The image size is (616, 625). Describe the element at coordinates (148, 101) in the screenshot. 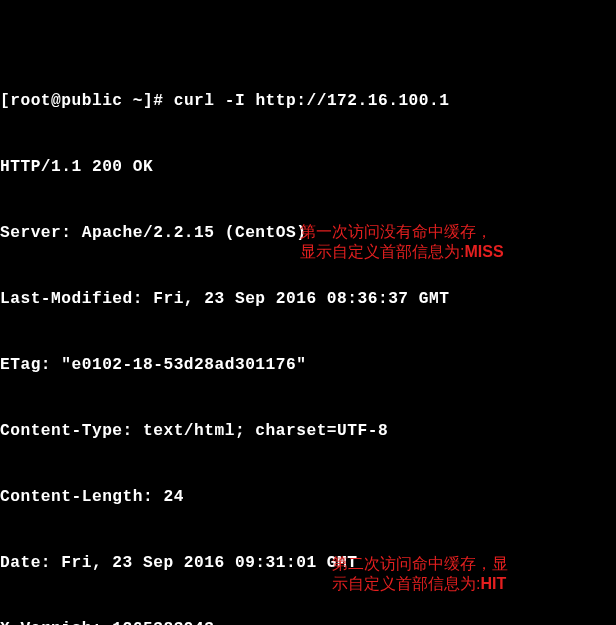

I see `prompt-close: ]` at that location.